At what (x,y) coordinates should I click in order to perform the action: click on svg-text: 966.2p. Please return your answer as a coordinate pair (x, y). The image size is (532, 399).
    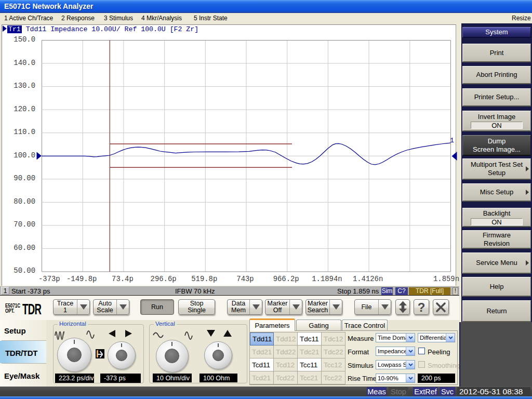
    Looking at the image, I should click on (286, 279).